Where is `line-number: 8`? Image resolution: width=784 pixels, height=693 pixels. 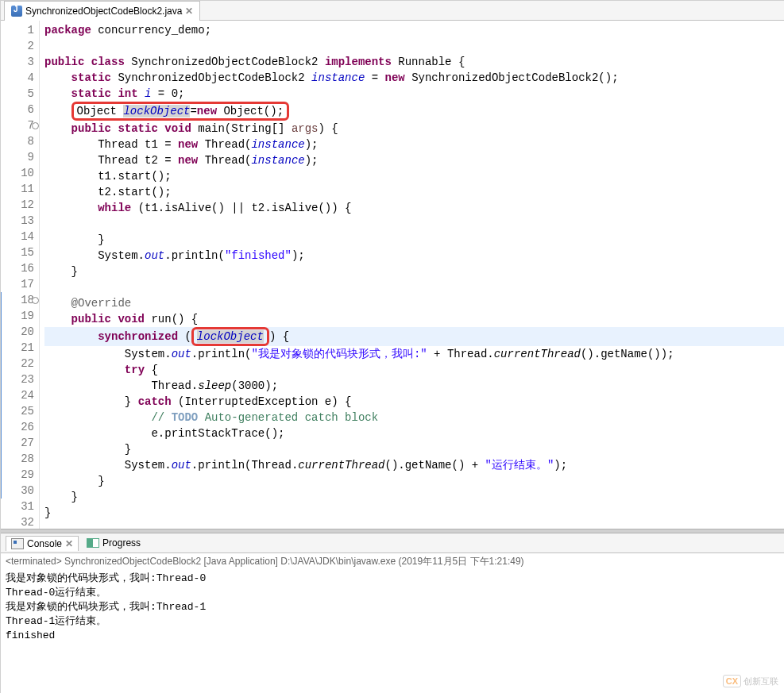
line-number: 8 is located at coordinates (17, 141).